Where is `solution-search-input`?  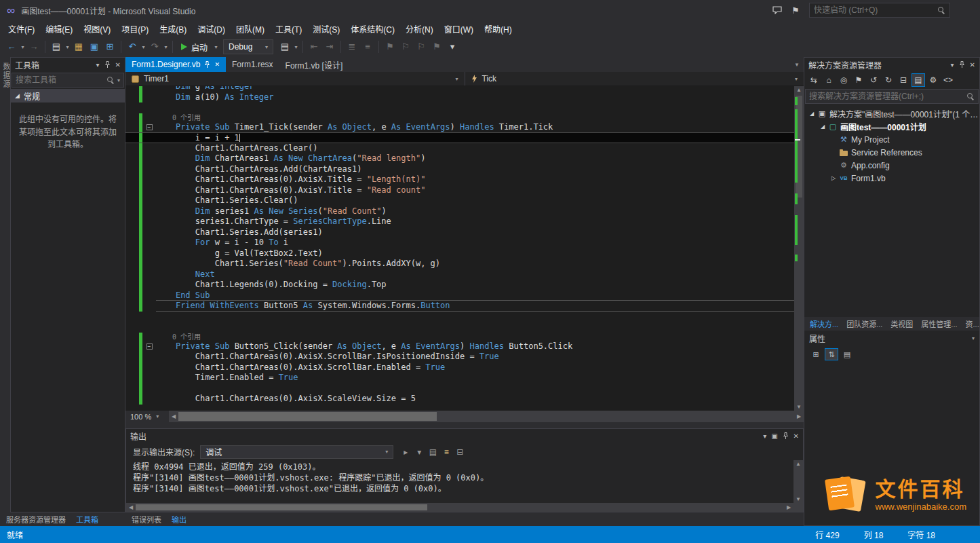 solution-search-input is located at coordinates (887, 96).